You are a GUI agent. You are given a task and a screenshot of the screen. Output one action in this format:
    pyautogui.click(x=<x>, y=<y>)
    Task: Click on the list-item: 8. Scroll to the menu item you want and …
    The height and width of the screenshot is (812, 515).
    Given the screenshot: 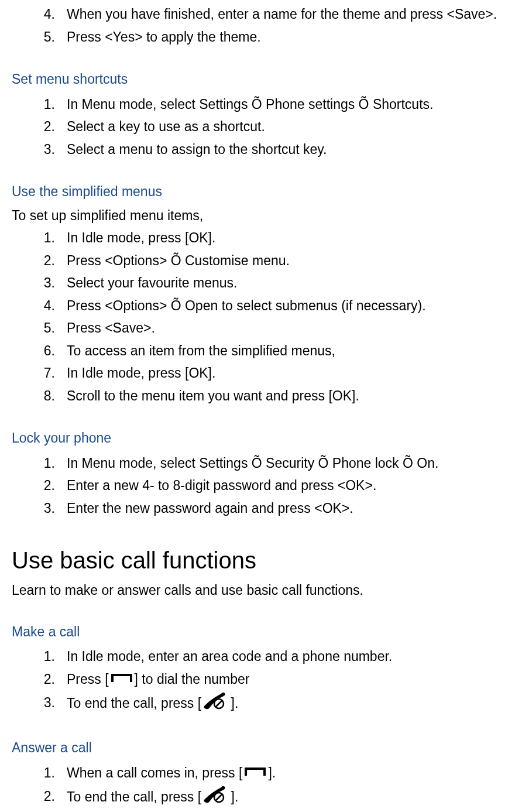 What is the action you would take?
    pyautogui.click(x=276, y=396)
    